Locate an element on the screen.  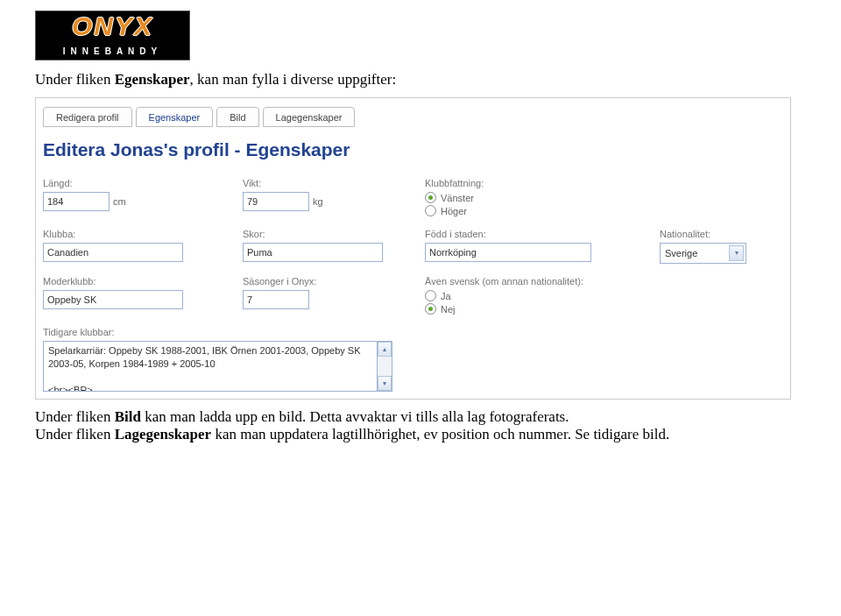
tab-egenskaper: Egenskaper is located at coordinates (175, 117).